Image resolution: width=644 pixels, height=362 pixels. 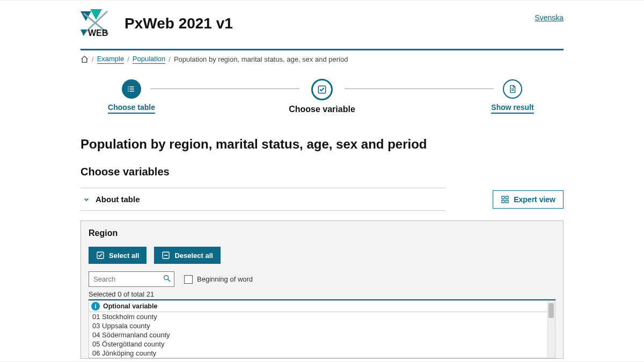 What do you see at coordinates (322, 49) in the screenshot?
I see `header-divider` at bounding box center [322, 49].